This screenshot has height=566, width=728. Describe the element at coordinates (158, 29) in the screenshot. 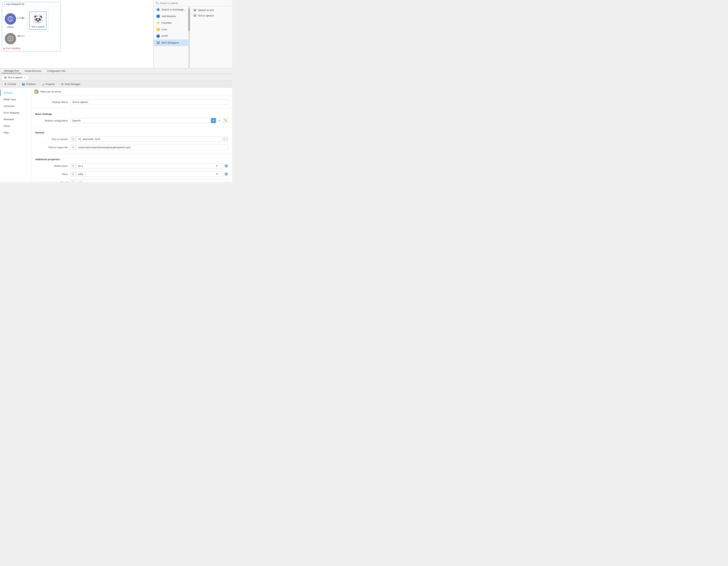

I see `core-icon: 🟡` at that location.